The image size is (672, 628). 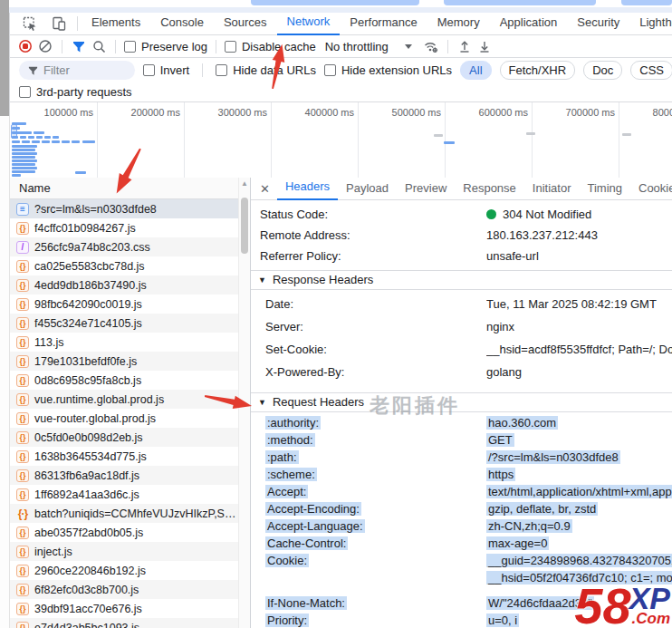 I want to click on timeline-tick-label: 600000 ms, so click(x=487, y=112).